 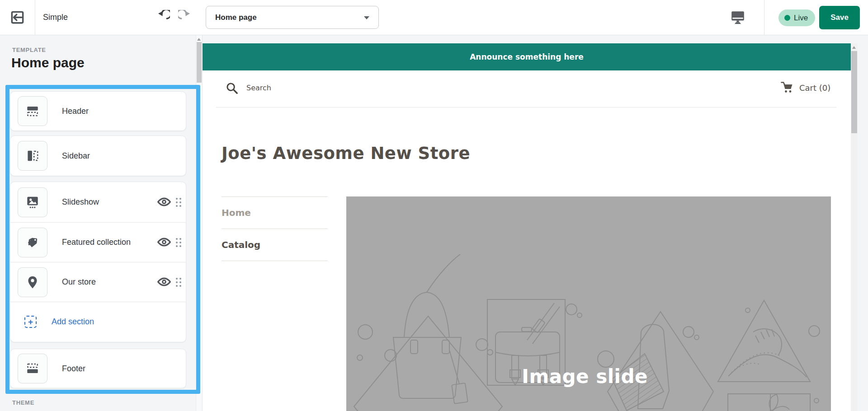 I want to click on theme-name: Simple, so click(x=55, y=17).